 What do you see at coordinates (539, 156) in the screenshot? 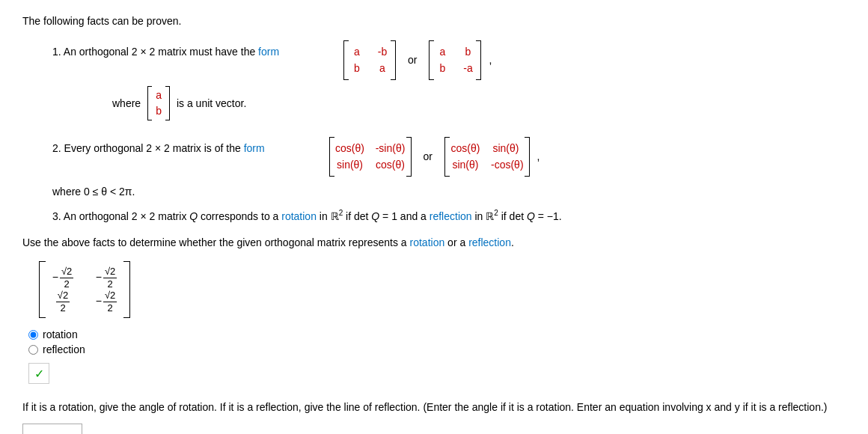
I see `fact2-comma: ,` at bounding box center [539, 156].